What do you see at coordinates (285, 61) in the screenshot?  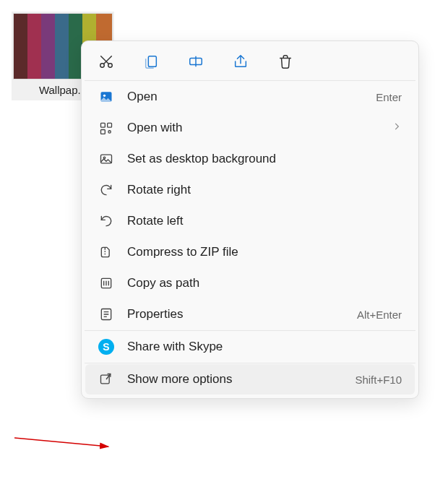 I see `delete-icon` at bounding box center [285, 61].